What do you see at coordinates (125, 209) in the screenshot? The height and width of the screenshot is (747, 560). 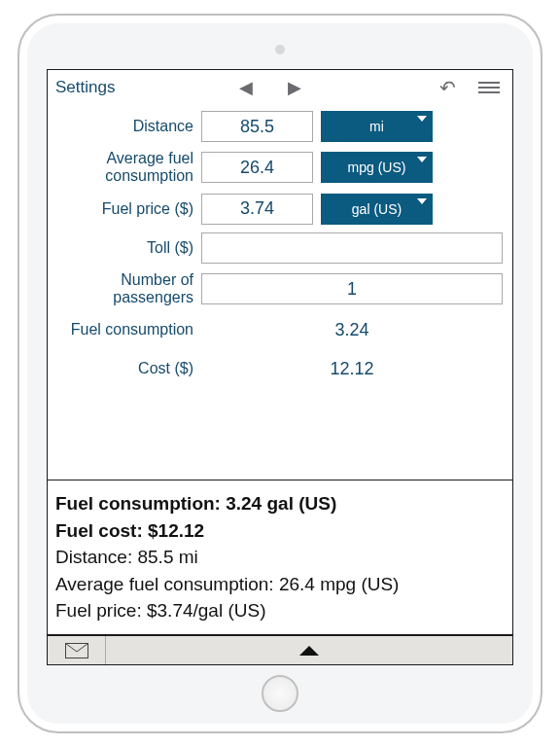 I see `price-label: Fuel price ($)` at bounding box center [125, 209].